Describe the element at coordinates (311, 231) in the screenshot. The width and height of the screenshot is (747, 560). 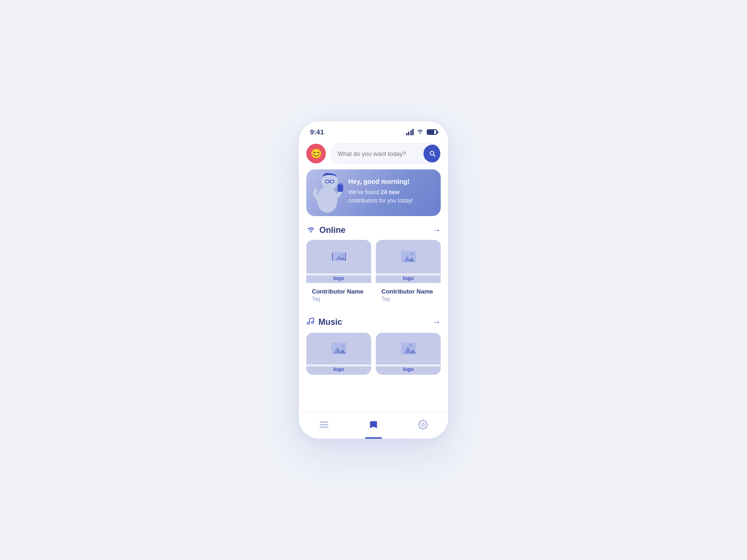
I see `wifi-section-icon` at that location.